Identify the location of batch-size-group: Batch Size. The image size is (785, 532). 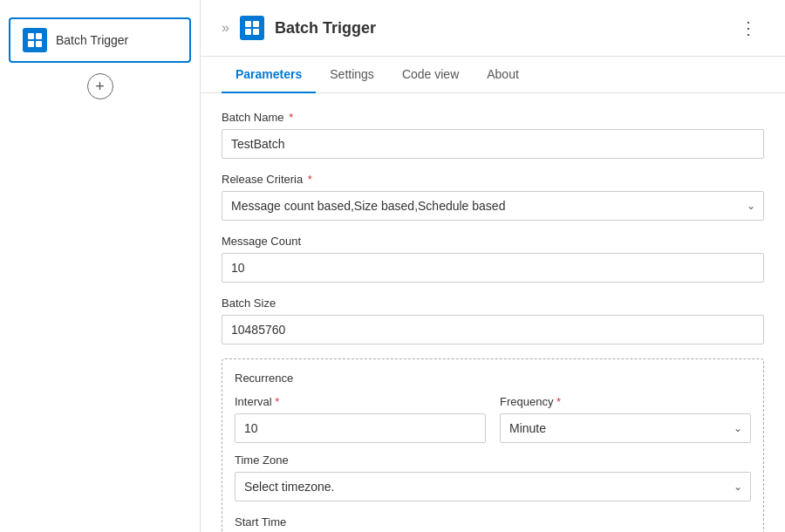
(493, 321).